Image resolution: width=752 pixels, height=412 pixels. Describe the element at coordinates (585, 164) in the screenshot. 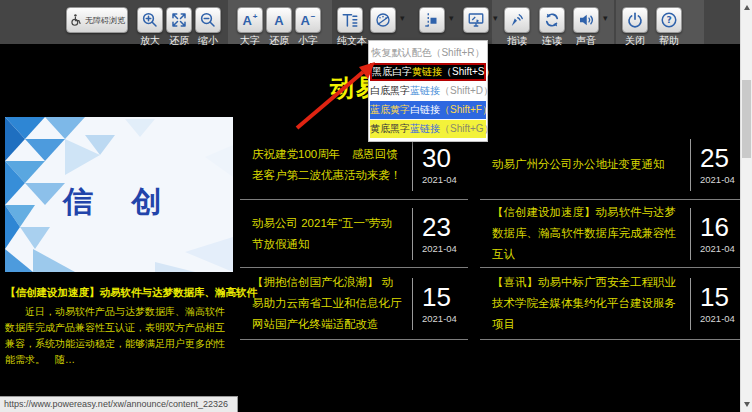

I see `news-title-link: 动易广州分公司办公地址变更通知` at that location.